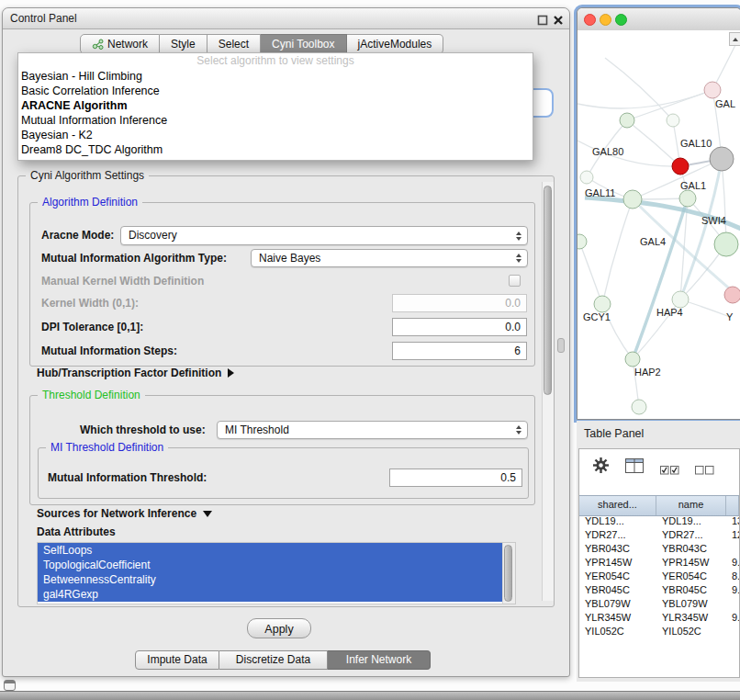 This screenshot has width=740, height=700. Describe the element at coordinates (373, 430) in the screenshot. I see `which-threshold-combobox: MI Threshold` at that location.